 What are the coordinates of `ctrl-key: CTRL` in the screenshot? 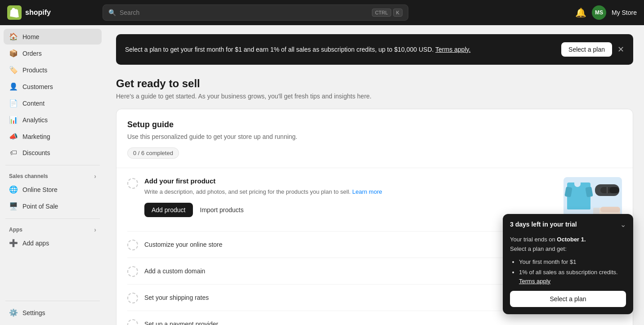 It's located at (381, 13).